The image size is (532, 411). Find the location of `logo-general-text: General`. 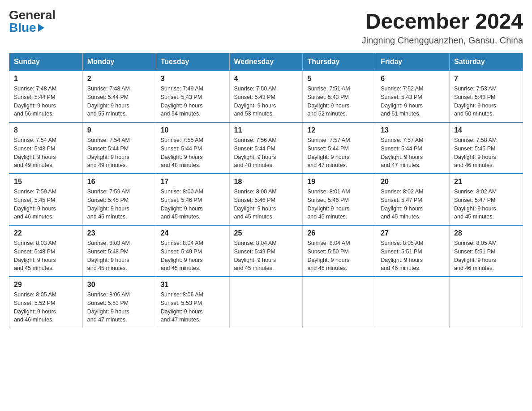

logo-general-text: General is located at coordinates (32, 15).